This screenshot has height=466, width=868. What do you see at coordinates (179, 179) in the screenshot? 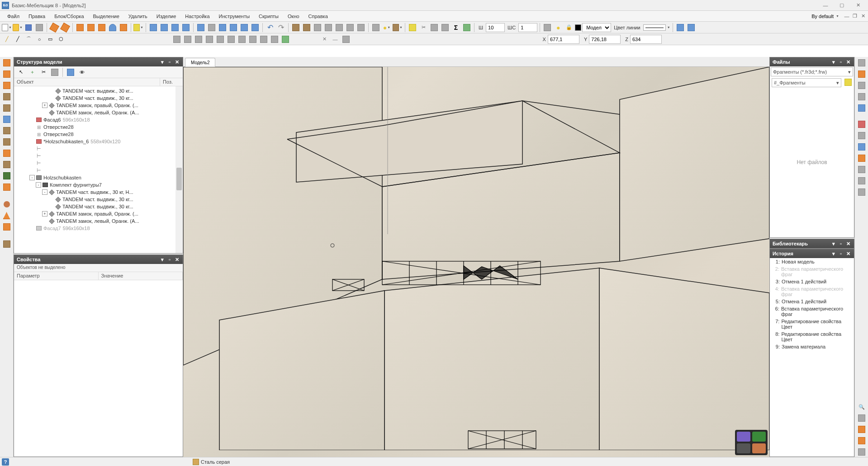
I see `scroll-thumb` at bounding box center [179, 179].